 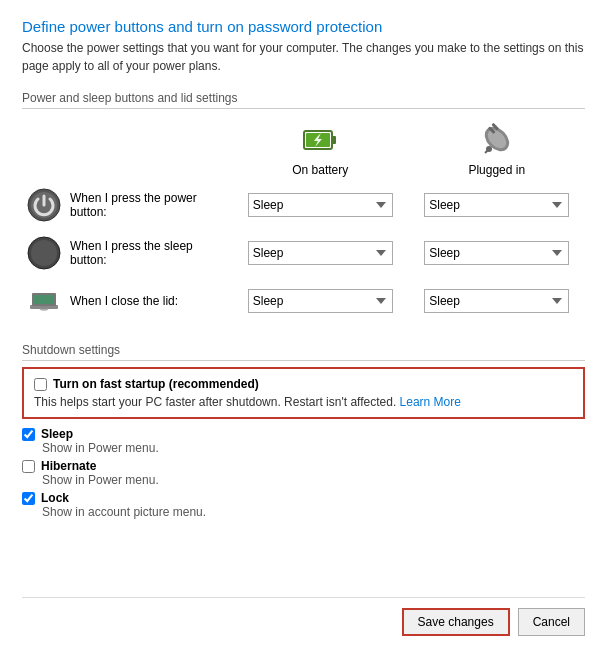 What do you see at coordinates (28, 498) in the screenshot?
I see `shutdown-checkbox-lock` at bounding box center [28, 498].